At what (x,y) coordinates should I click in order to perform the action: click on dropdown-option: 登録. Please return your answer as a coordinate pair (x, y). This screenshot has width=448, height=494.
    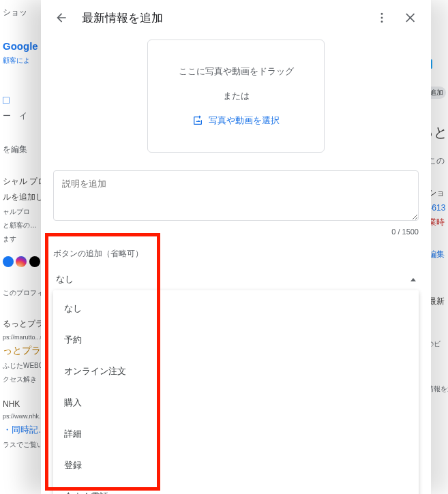
    Looking at the image, I should click on (236, 465).